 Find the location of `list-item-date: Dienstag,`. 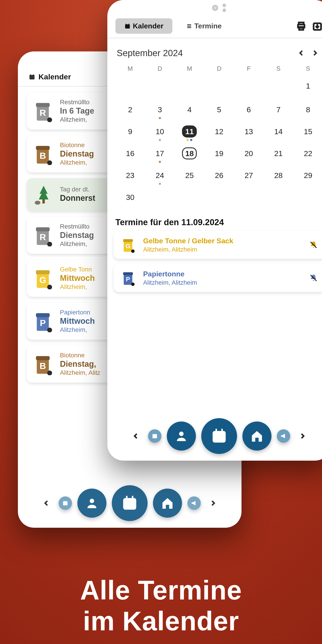

list-item-date: Dienstag, is located at coordinates (80, 364).